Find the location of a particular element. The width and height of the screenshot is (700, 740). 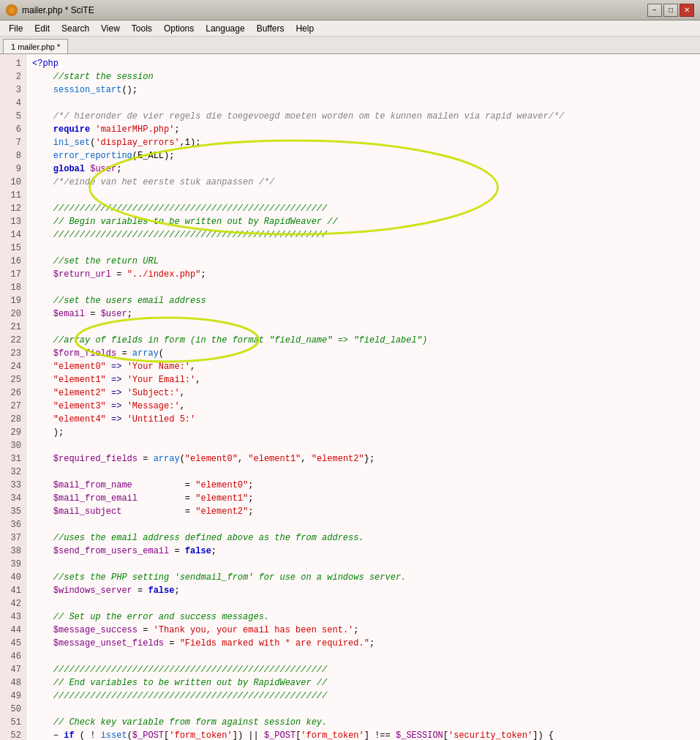

code-line-7: ini_set('display_errors',1); is located at coordinates (363, 143).